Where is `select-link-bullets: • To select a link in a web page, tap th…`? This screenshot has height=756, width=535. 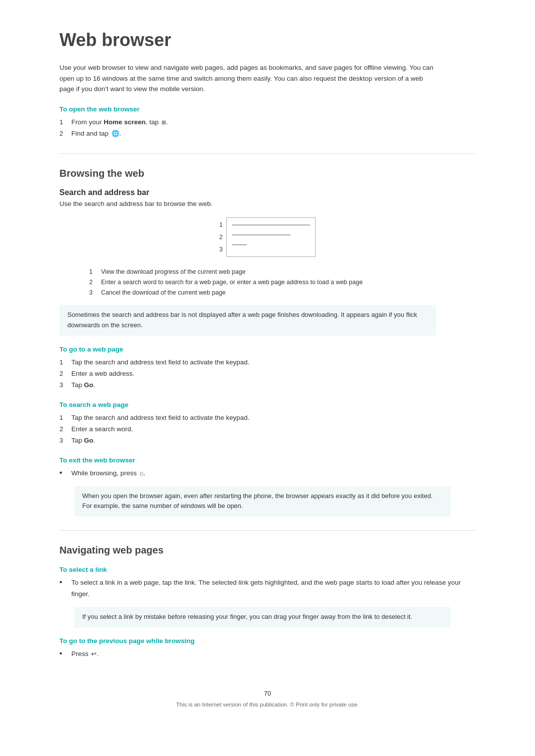 select-link-bullets: • To select a link in a web page, tap th… is located at coordinates (268, 589).